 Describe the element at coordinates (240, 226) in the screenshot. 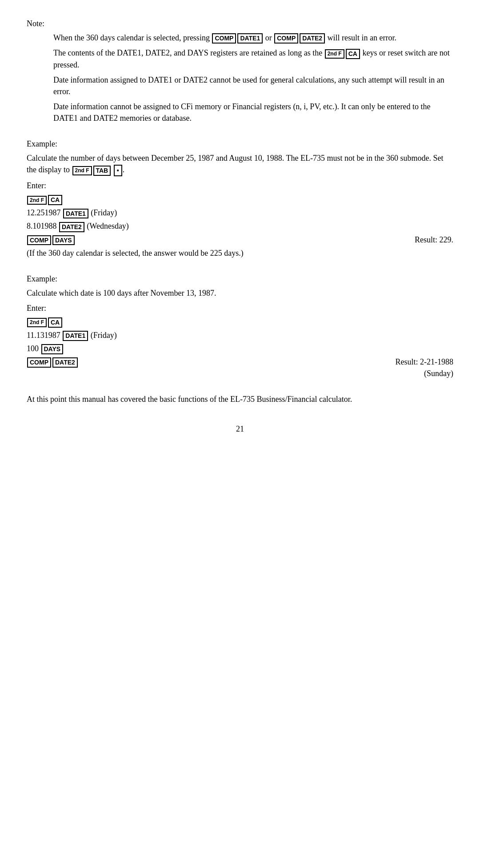

I see `example1-step2: 8.101988 DATE2 (Wednesday)` at that location.